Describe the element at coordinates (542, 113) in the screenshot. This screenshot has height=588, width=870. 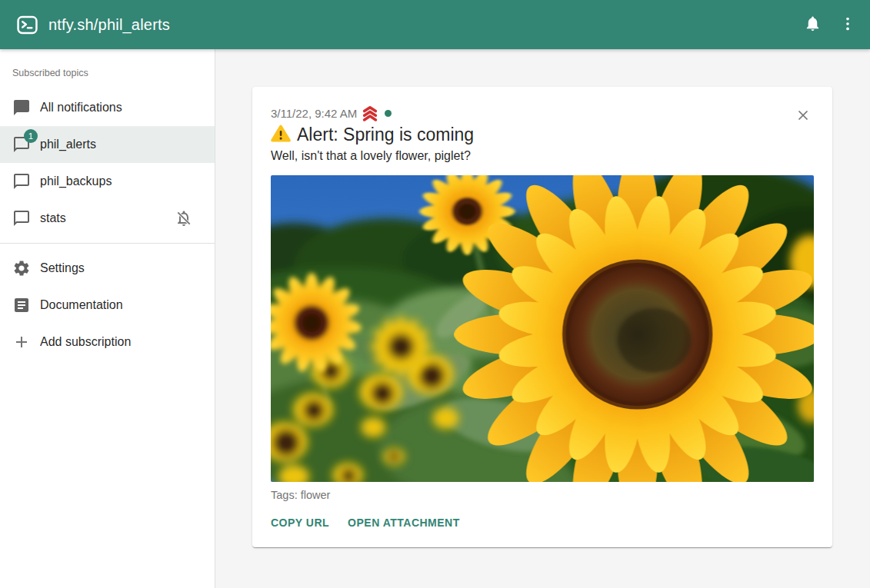
I see `notification-meta-row: 3/11/22, 9:42 AM` at that location.